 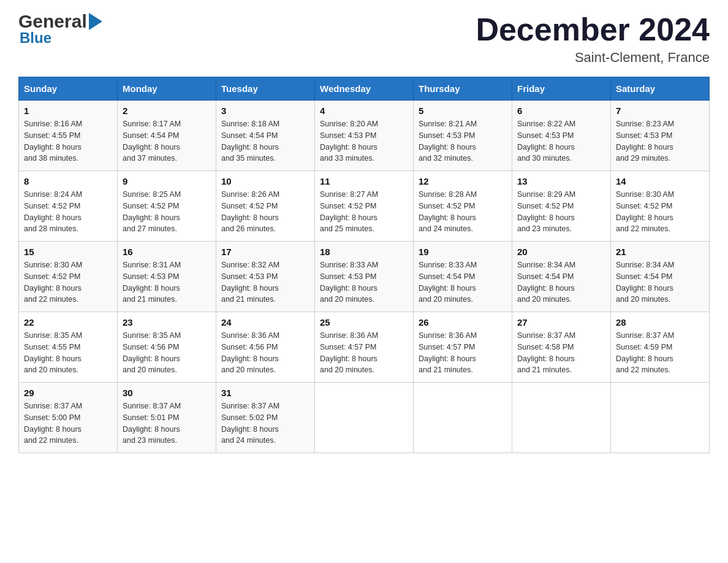 I want to click on day-cell: 24 Sunrise: 8:36 AMSunset: 4:56 PMDaylig…, so click(x=266, y=347).